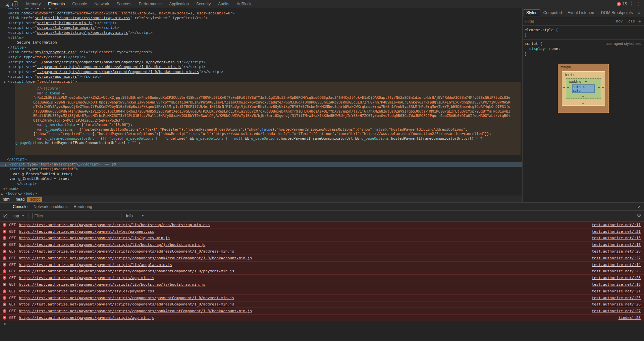 This screenshot has height=341, width=644. I want to click on error-count-badge: × 15, so click(622, 4).